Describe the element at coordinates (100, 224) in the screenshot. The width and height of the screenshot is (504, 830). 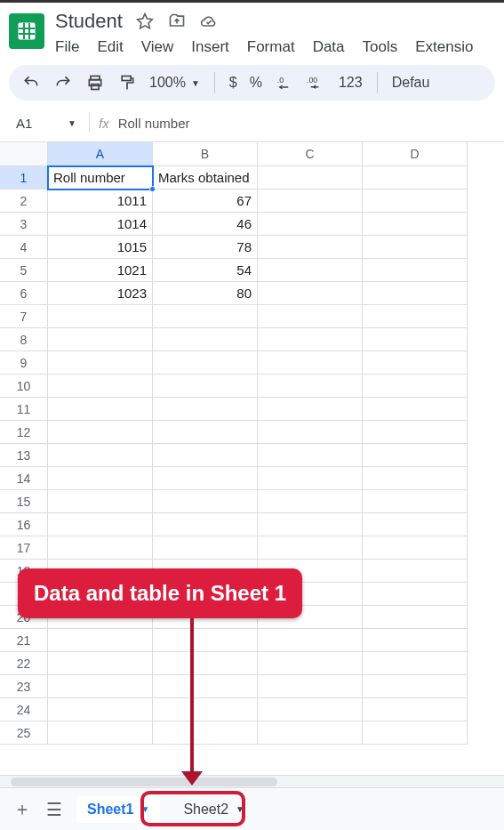
I see `cell-A3: 1014` at that location.